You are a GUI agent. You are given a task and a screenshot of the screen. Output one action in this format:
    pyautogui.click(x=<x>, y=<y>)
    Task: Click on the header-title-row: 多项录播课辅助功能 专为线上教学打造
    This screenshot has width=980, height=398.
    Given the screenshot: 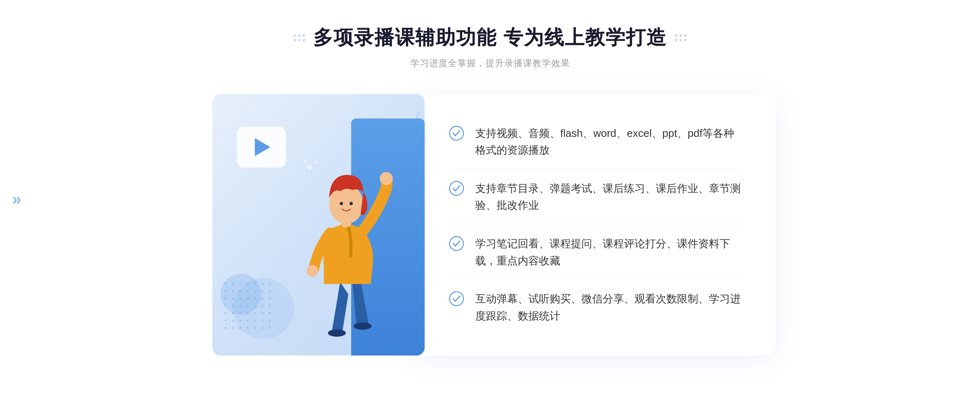 What is the action you would take?
    pyautogui.click(x=490, y=38)
    